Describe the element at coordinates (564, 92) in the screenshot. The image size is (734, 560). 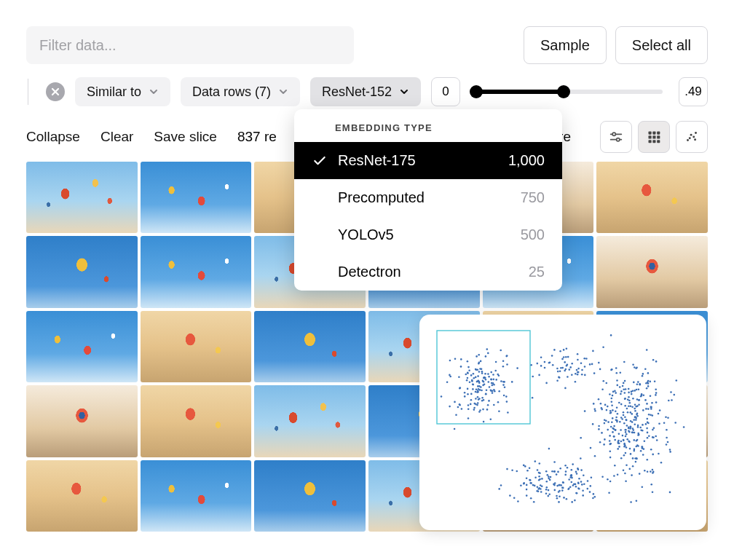
I see `range-slider-handle-max` at that location.